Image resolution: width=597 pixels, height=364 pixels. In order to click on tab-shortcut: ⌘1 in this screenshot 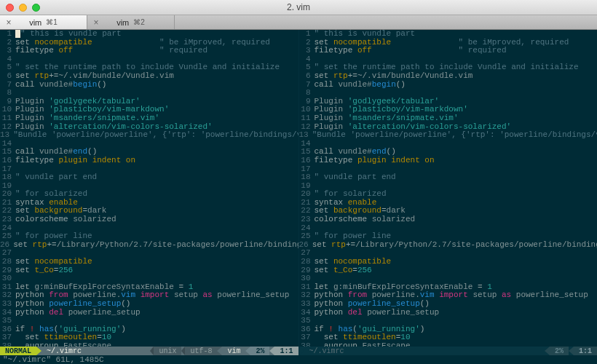, I will do `click(52, 22)`.